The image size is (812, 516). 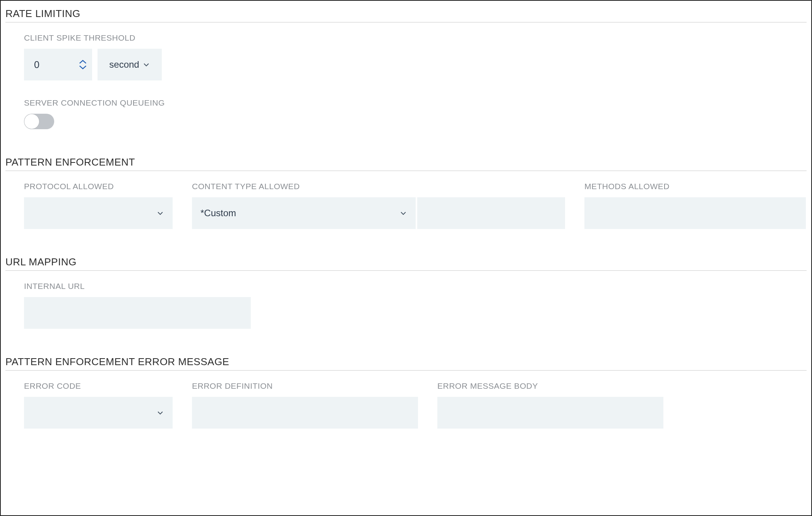 What do you see at coordinates (305, 405) in the screenshot?
I see `error-definition-field: ERROR DEFINITION` at bounding box center [305, 405].